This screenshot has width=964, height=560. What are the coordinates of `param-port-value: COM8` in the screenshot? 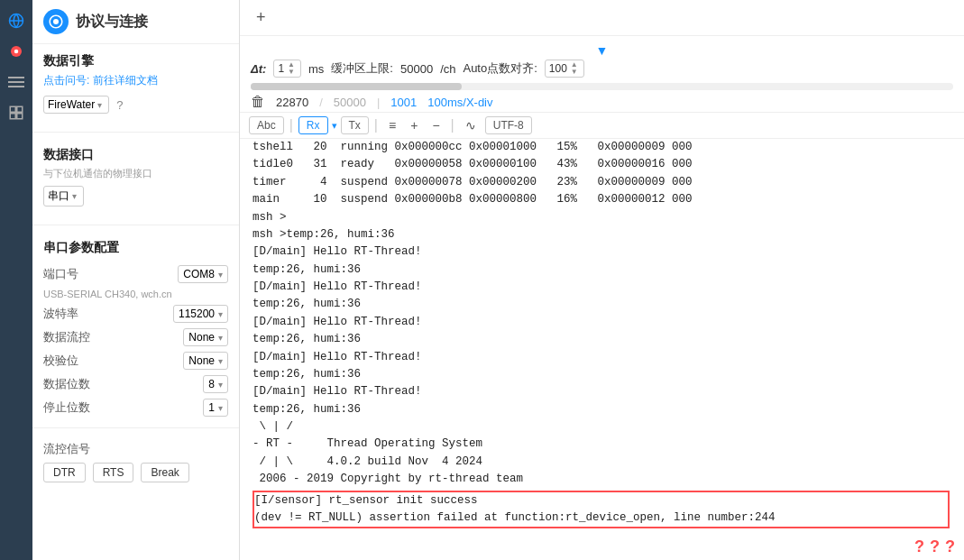 It's located at (198, 274).